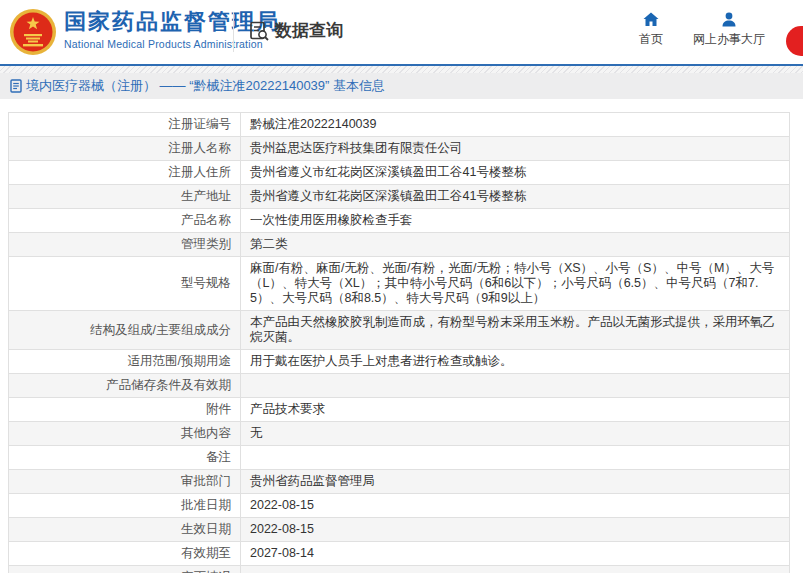  Describe the element at coordinates (400, 554) in the screenshot. I see `table-row: 有效期至2027-08-14` at that location.